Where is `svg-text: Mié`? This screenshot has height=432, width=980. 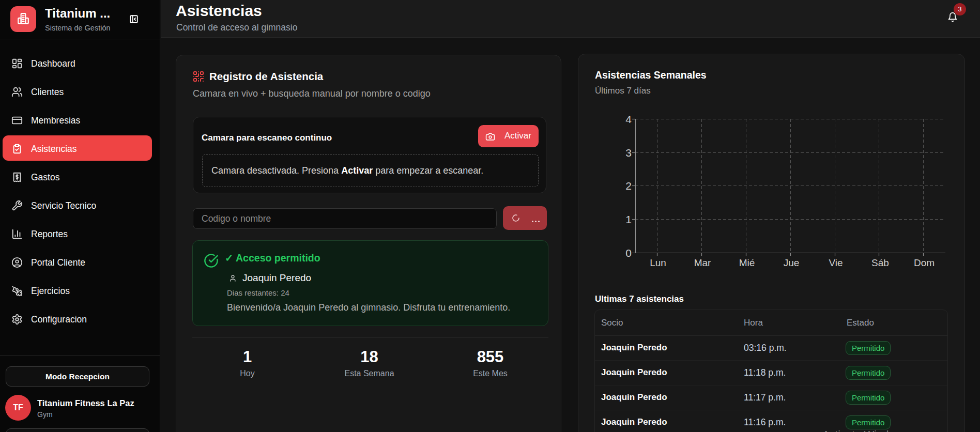
svg-text: Mié is located at coordinates (747, 263).